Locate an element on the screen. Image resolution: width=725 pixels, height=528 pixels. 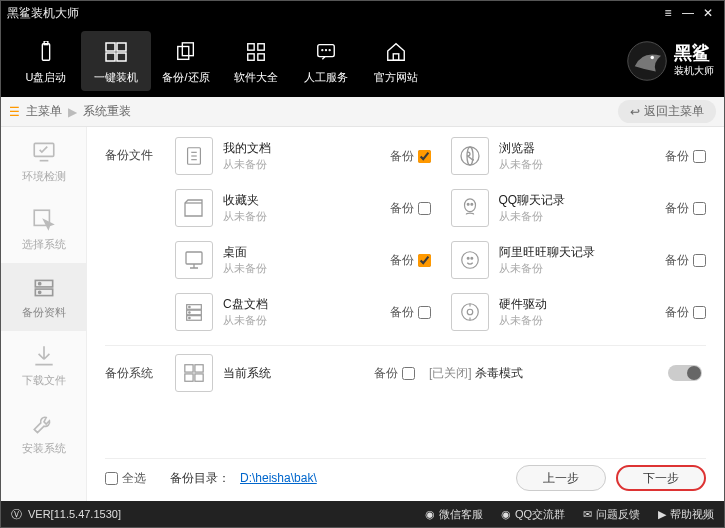
entry-title: 桌面 is located at coordinates (302, 252).